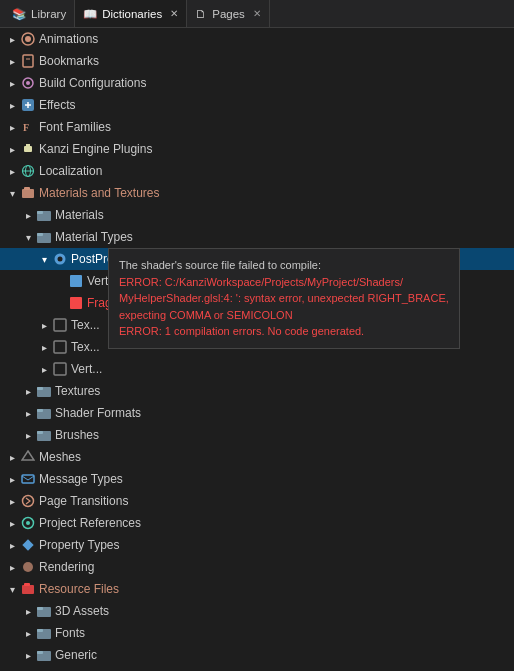 Image resolution: width=514 pixels, height=671 pixels. Describe the element at coordinates (44, 391) in the screenshot. I see `textures-icon` at that location.